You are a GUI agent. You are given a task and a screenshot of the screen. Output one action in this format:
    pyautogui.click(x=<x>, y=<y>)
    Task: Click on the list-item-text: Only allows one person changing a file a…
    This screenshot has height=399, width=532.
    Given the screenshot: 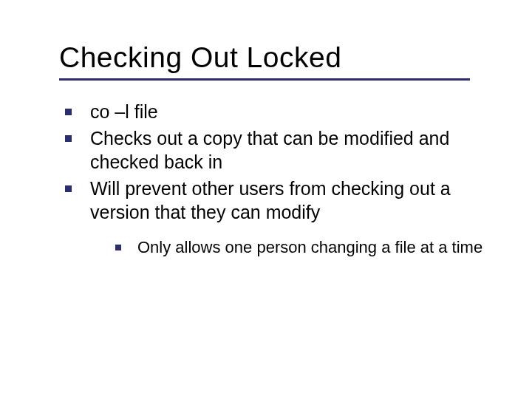 What is the action you would take?
    pyautogui.click(x=310, y=247)
    